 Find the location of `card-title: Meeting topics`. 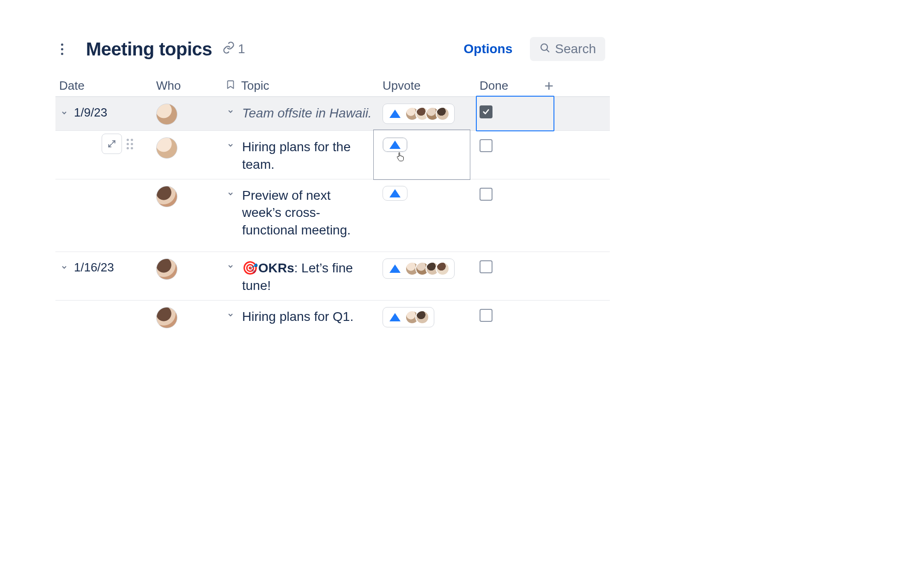

card-title: Meeting topics is located at coordinates (149, 49).